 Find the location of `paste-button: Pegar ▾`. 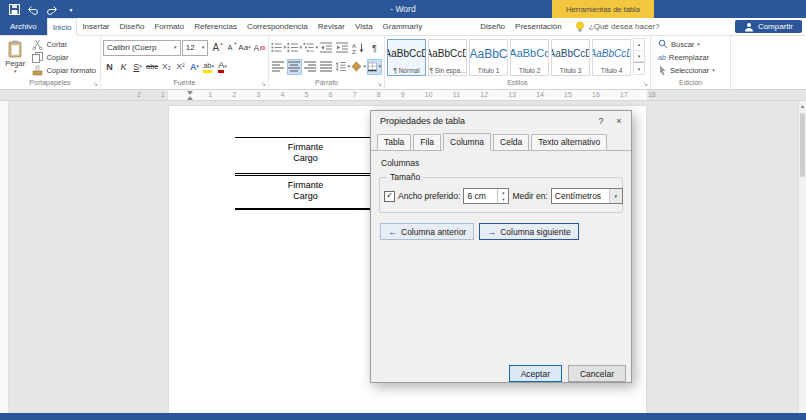

paste-button: Pegar ▾ is located at coordinates (15, 57).